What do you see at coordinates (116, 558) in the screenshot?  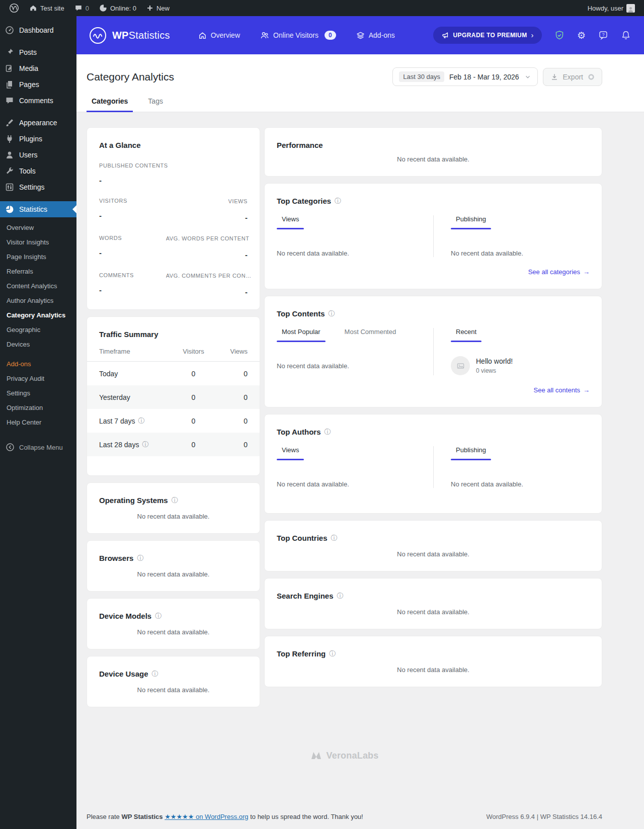 I see `card-title: Browsers` at bounding box center [116, 558].